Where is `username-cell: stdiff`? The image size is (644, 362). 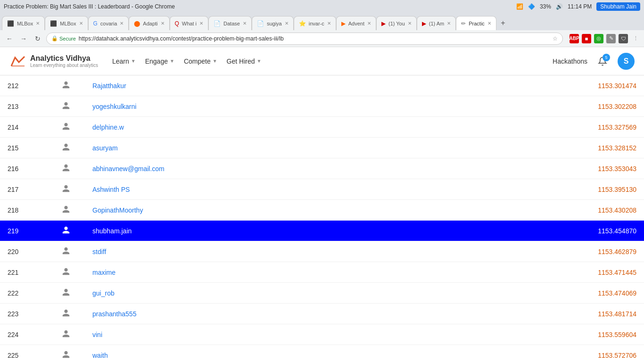
username-cell: stdiff is located at coordinates (317, 252).